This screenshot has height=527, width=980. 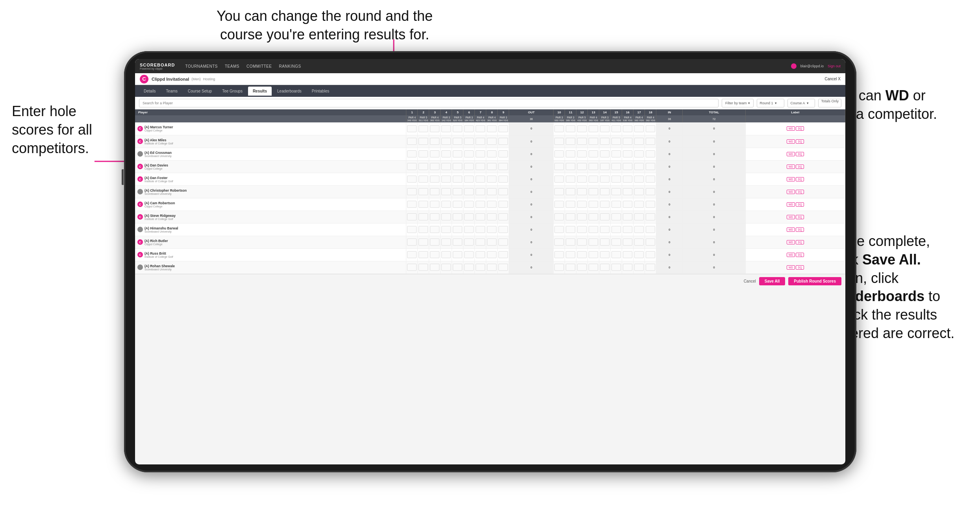 What do you see at coordinates (503, 229) in the screenshot?
I see `score-h9-player8` at bounding box center [503, 229].